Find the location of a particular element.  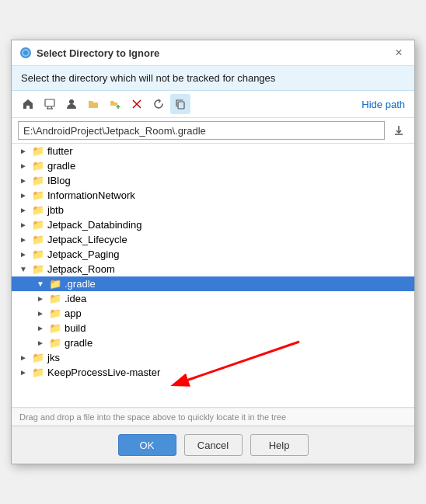

folder-button is located at coordinates (93, 104).